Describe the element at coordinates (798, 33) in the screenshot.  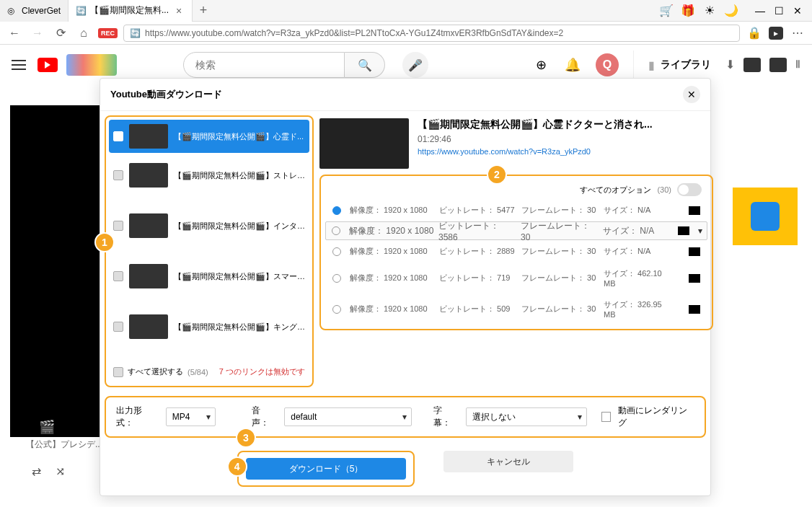
I see `more-icon: ⋯` at that location.